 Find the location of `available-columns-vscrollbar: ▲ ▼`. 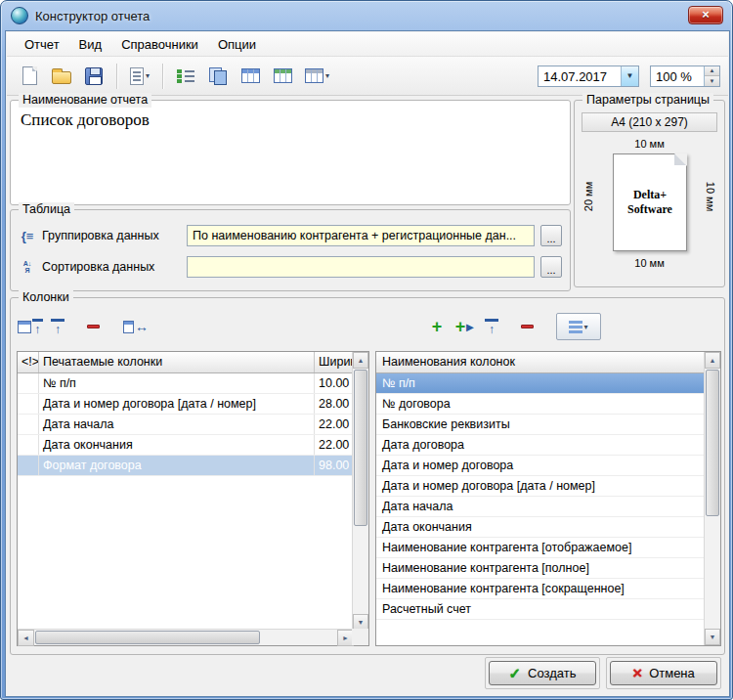

available-columns-vscrollbar: ▲ ▼ is located at coordinates (711, 499).